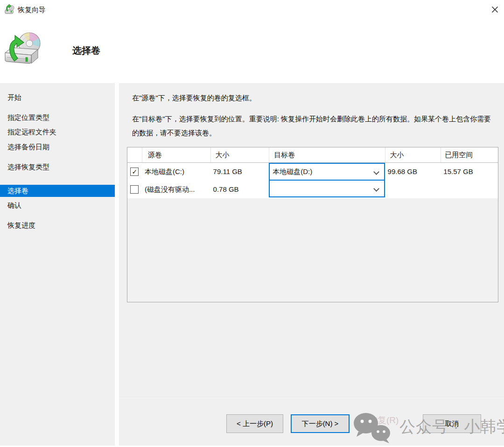 This screenshot has height=447, width=504. Describe the element at coordinates (452, 424) in the screenshot. I see `cancel-button: 取消` at that location.